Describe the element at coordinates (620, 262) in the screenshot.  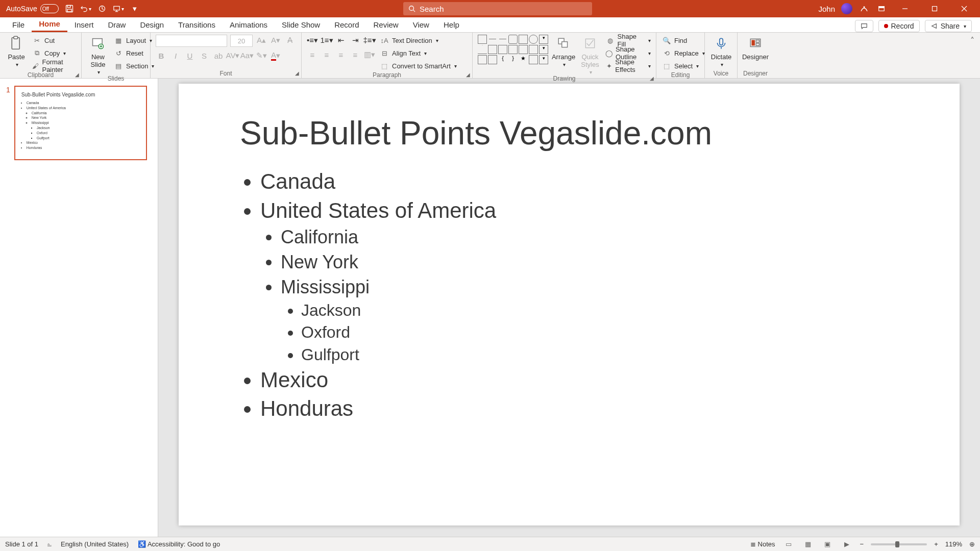
I see `bullet-item: New York` at that location.